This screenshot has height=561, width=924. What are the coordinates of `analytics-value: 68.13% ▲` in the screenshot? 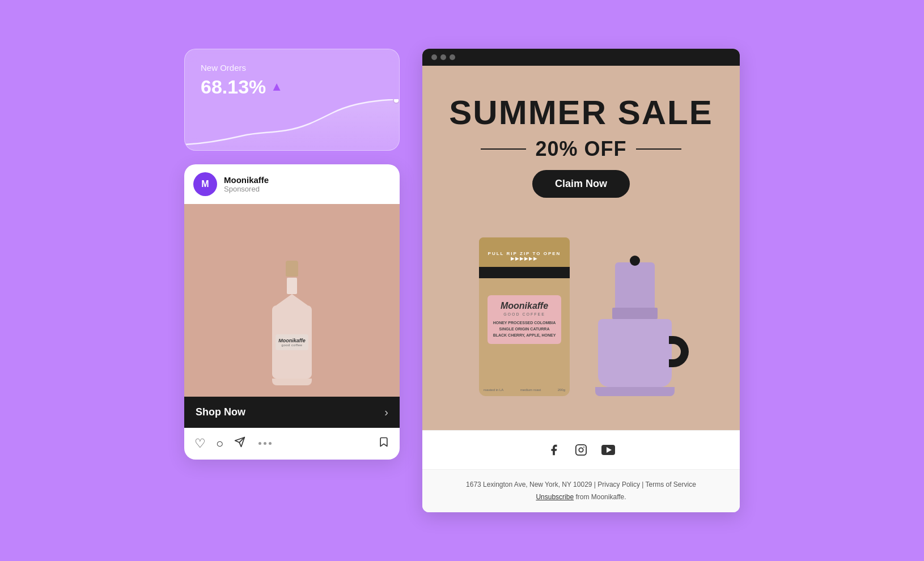 It's located at (292, 87).